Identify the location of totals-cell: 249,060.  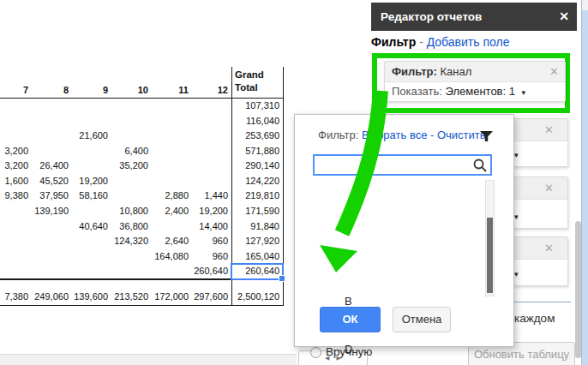
(50, 297).